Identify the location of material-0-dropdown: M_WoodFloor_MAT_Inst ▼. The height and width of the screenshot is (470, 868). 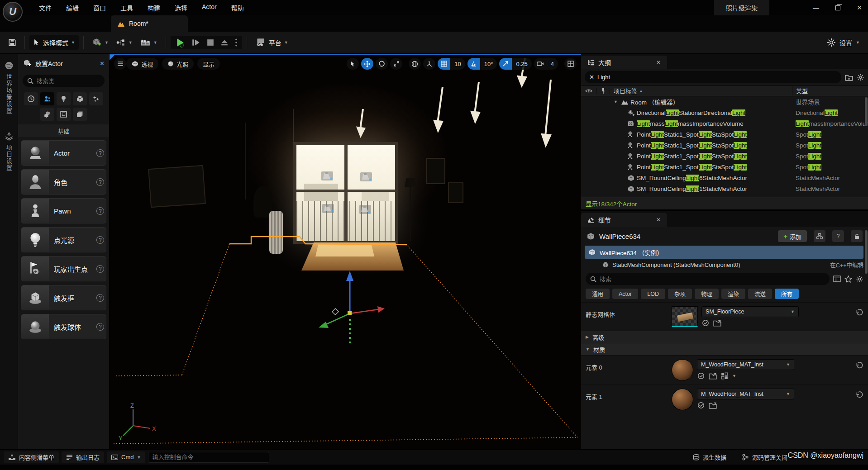
(746, 365).